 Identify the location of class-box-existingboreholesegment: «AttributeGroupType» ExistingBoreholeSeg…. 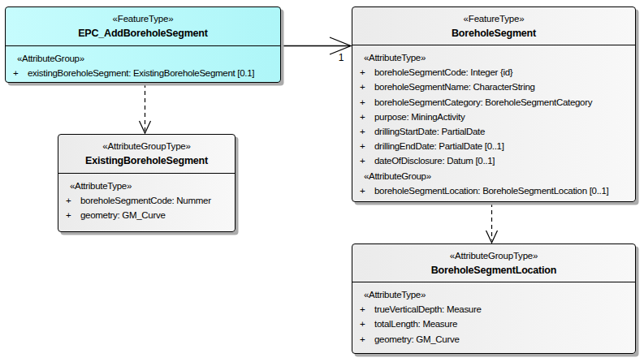
(146, 183).